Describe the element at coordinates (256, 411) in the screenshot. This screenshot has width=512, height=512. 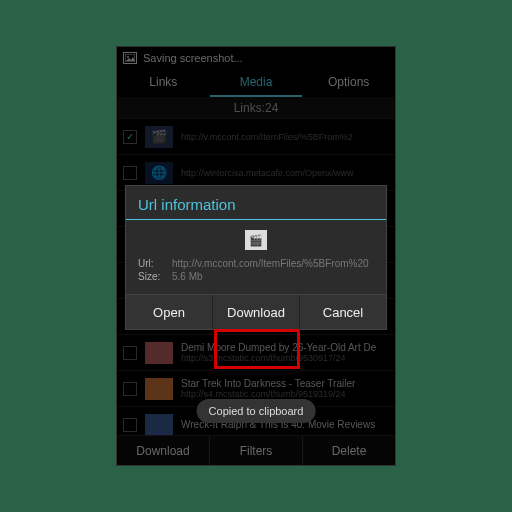
I see `toast: Copied to clipboard` at that location.